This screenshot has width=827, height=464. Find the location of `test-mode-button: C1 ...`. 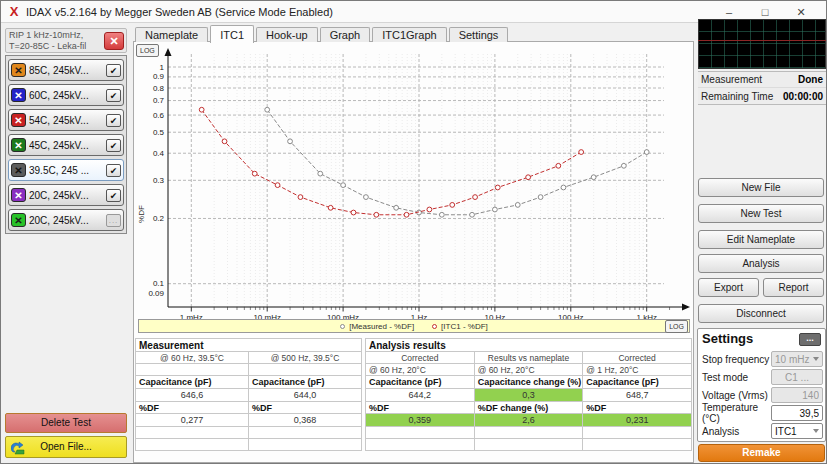

test-mode-button: C1 ... is located at coordinates (797, 377).